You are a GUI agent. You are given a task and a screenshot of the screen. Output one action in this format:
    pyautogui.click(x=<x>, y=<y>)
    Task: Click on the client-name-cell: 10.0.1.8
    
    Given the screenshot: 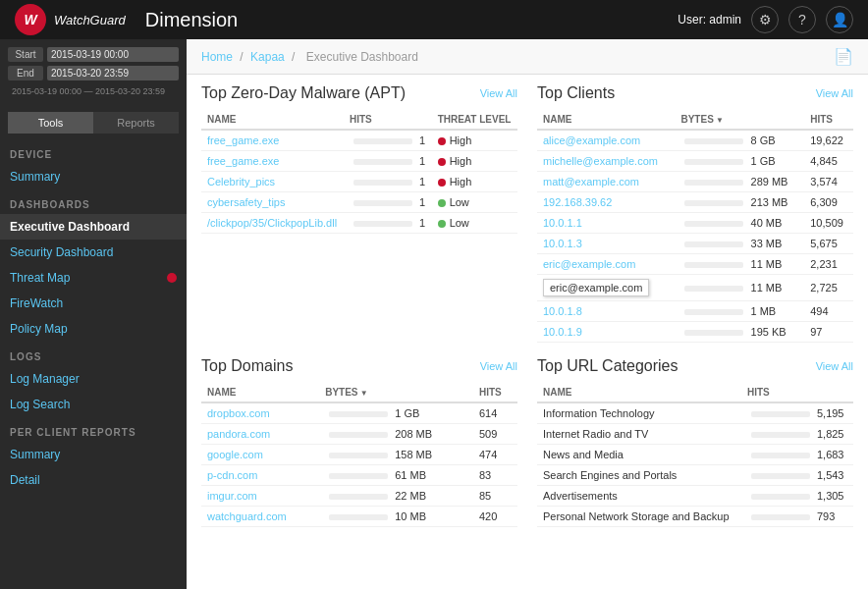 What is the action you would take?
    pyautogui.click(x=606, y=312)
    